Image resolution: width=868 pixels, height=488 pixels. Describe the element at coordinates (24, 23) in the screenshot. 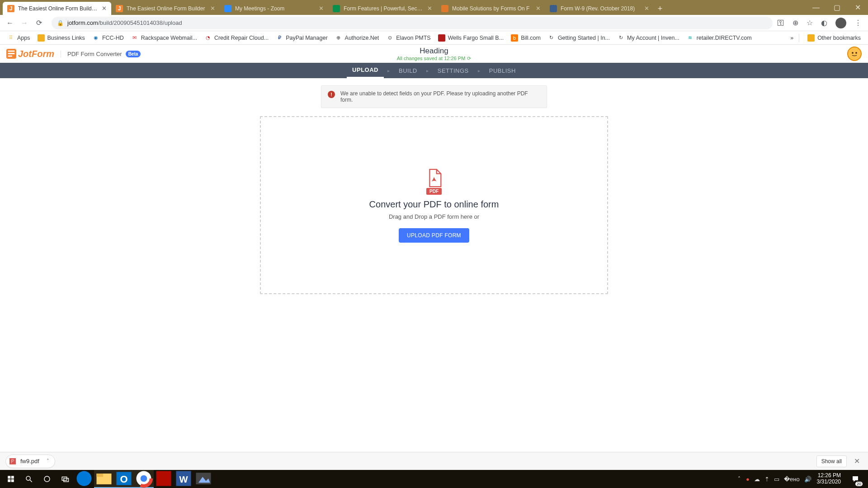

I see `forward-button: →` at that location.